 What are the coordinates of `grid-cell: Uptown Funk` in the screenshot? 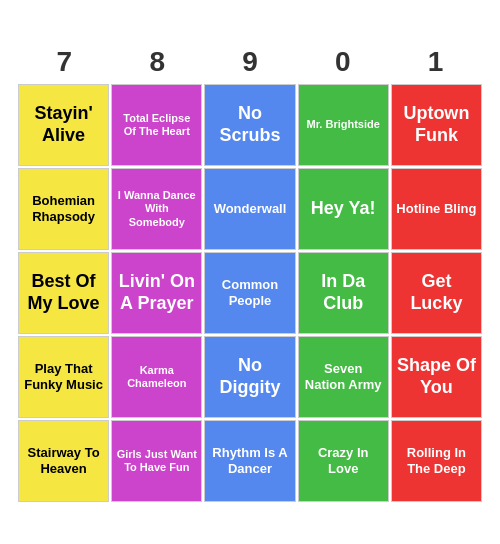 It's located at (436, 125).